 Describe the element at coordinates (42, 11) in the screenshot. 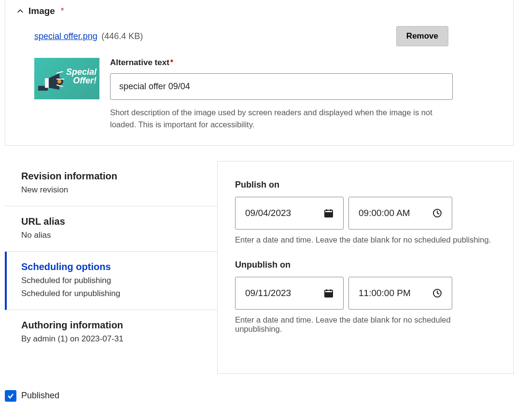

I see `image-section-title: Image` at that location.